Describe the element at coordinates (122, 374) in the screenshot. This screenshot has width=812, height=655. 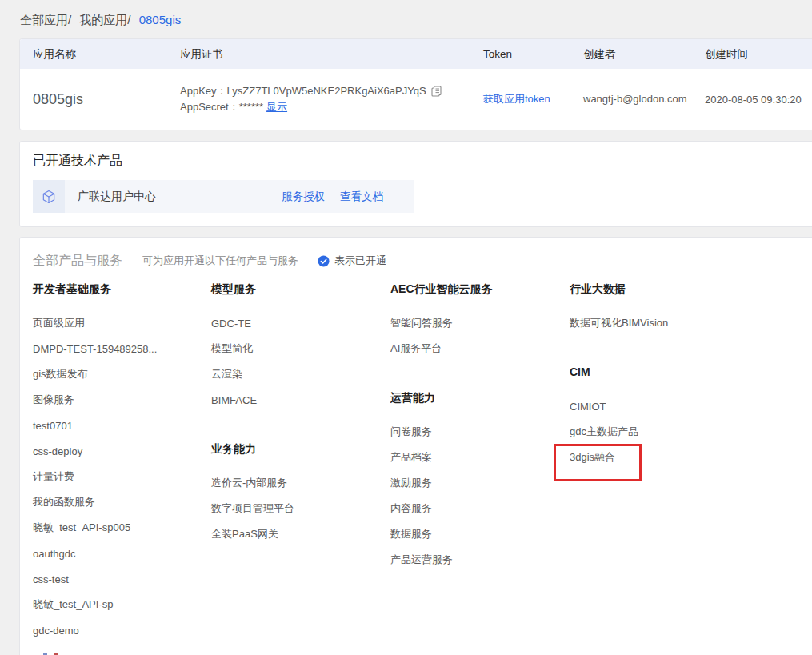
I see `product-item: gis数据发布` at that location.